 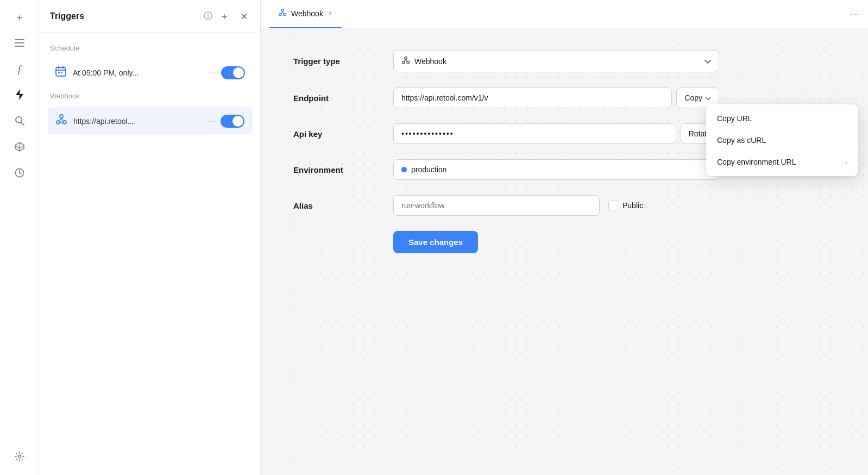 What do you see at coordinates (20, 148) in the screenshot?
I see `cube-icon-btn` at bounding box center [20, 148].